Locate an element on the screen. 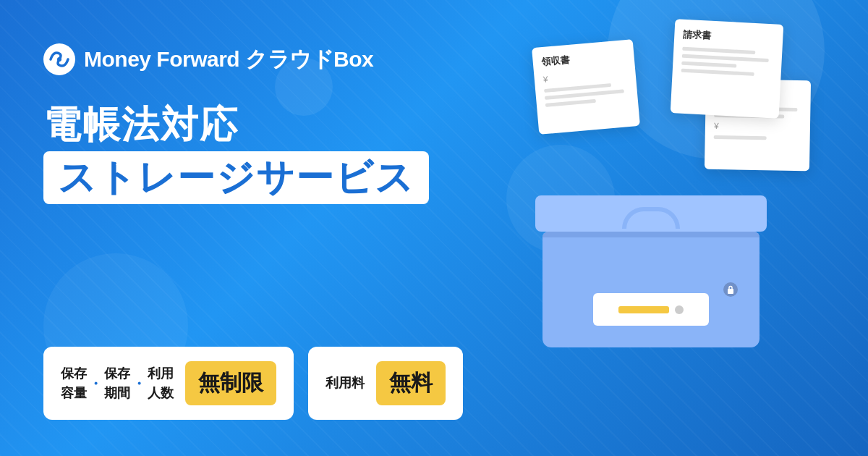 This screenshot has width=868, height=456. box-label-dot is located at coordinates (679, 310).